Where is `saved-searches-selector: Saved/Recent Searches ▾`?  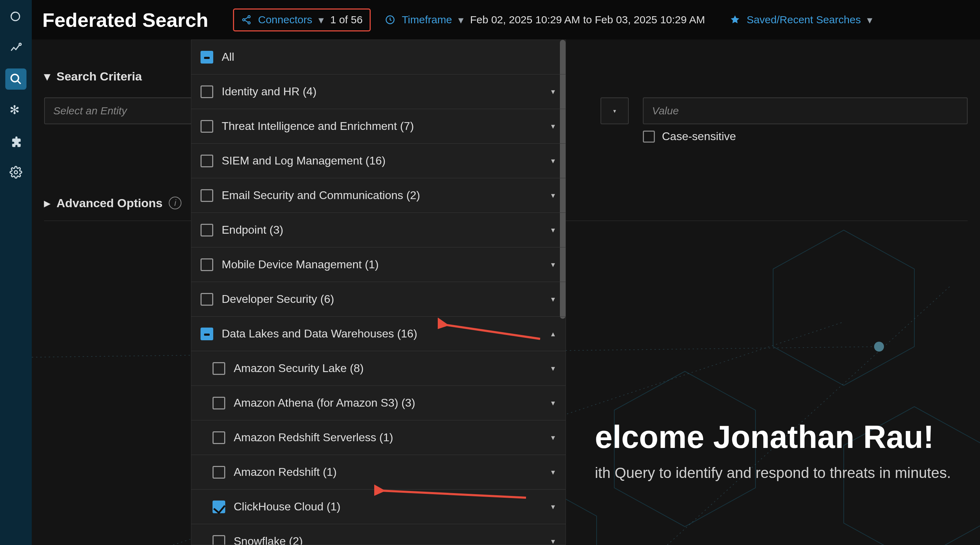 saved-searches-selector: Saved/Recent Searches ▾ is located at coordinates (801, 20).